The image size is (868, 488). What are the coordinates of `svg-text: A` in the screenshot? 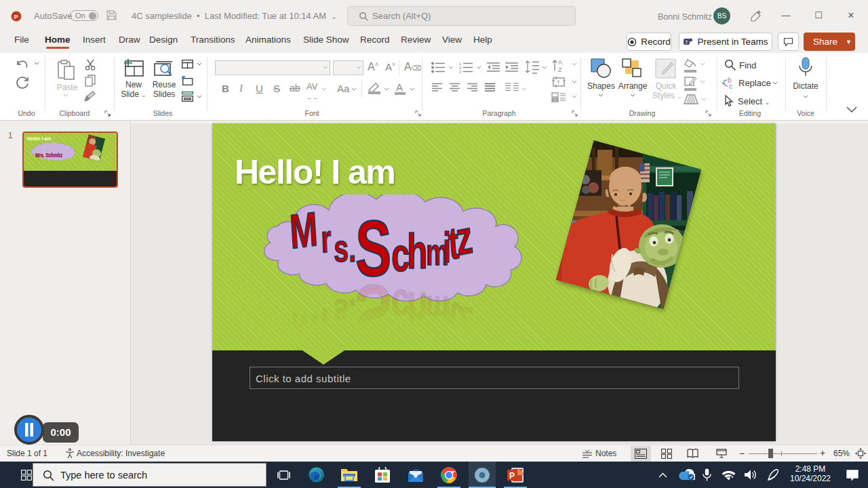 It's located at (560, 62).